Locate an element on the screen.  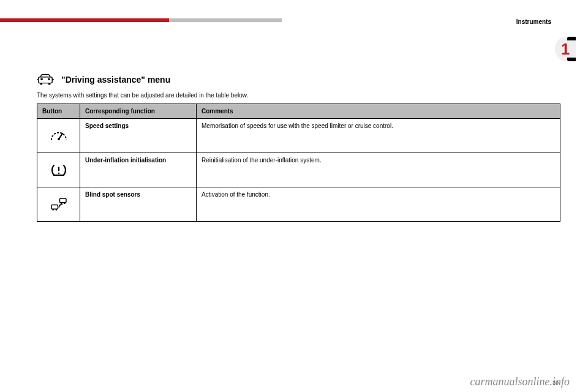
speedometer-icon is located at coordinates (59, 136).